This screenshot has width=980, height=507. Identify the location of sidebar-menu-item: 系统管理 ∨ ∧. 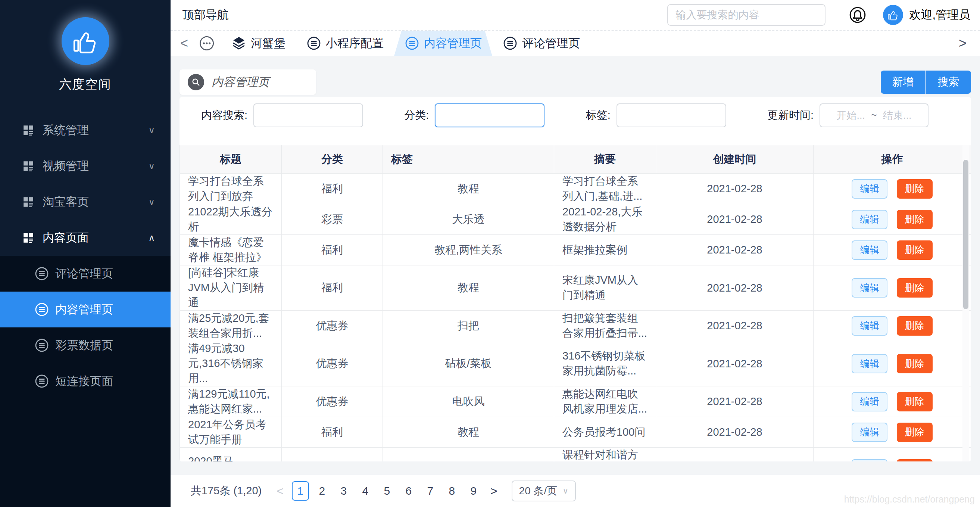
(85, 130).